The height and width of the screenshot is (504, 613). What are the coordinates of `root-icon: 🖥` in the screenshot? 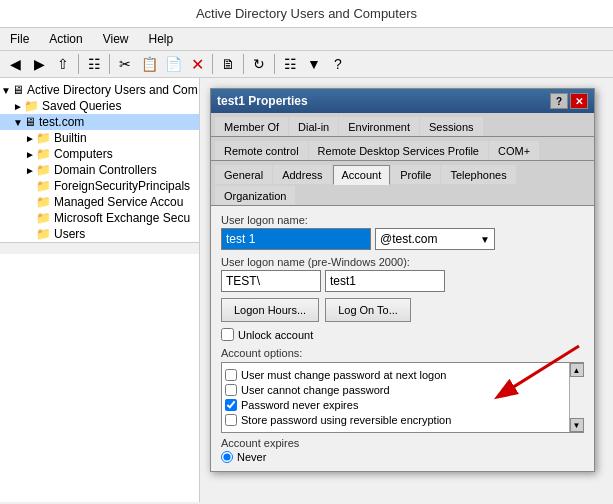 It's located at (18, 90).